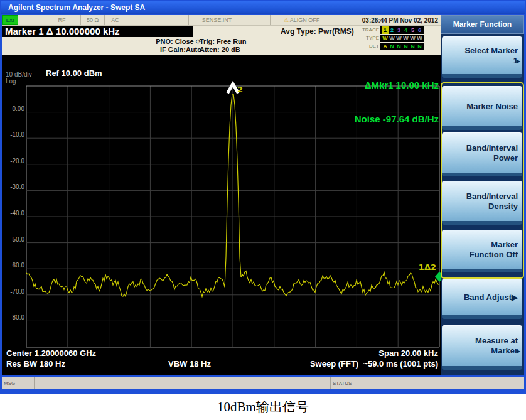 The height and width of the screenshot is (420, 526). Describe the element at coordinates (77, 8) in the screenshot. I see `window-title: Agilent Spectrum Analyzer - Swept SA` at that location.